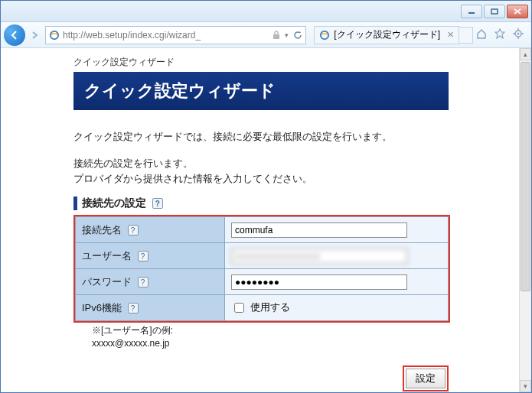 The image size is (532, 393). I want to click on scroll-down-button: ▾, so click(525, 386).